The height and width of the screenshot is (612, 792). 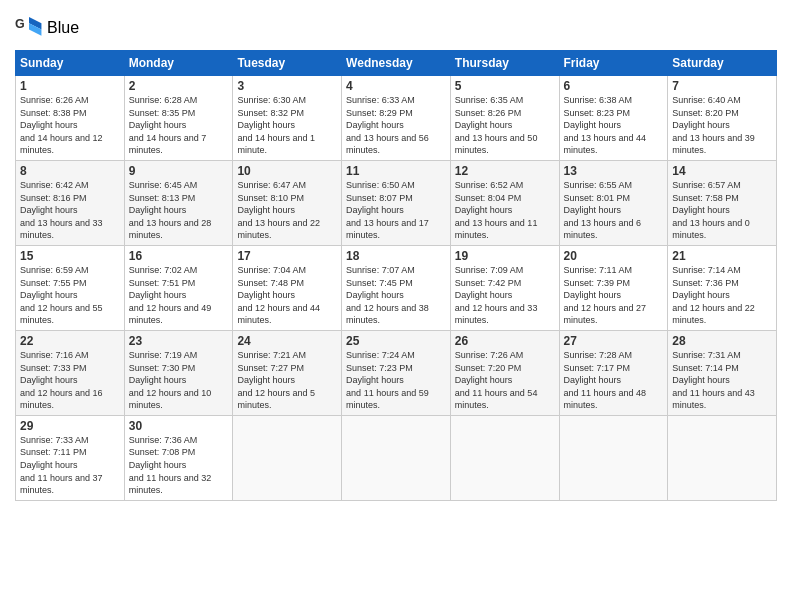 What do you see at coordinates (396, 372) in the screenshot?
I see `calendar-cell: 25Sunrise: 7:24 AMSunset: 7:23 PMDayligh…` at bounding box center [396, 372].